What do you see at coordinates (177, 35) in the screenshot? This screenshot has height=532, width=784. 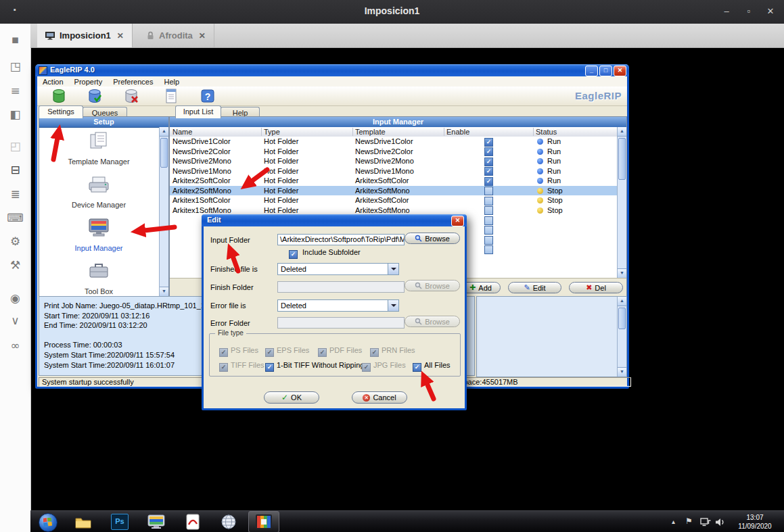 I see `tab-afrodita: Afrodita ✕` at bounding box center [177, 35].